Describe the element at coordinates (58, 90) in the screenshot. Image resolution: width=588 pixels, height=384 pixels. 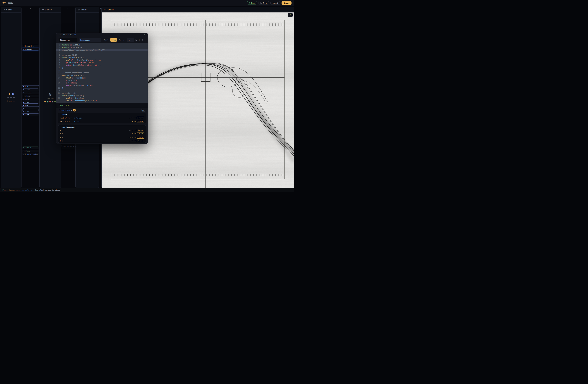
I see `line-number: 19` at that location.